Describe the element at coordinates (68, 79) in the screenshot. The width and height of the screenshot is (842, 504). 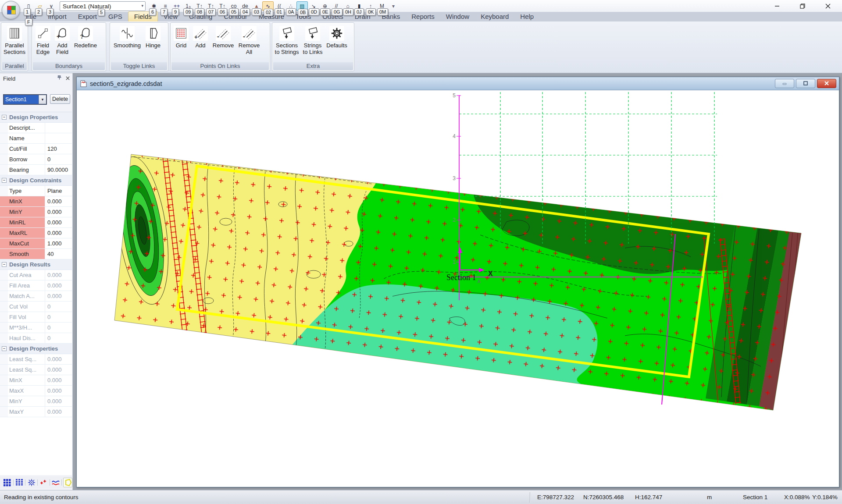
I see `close-panel-icon` at that location.